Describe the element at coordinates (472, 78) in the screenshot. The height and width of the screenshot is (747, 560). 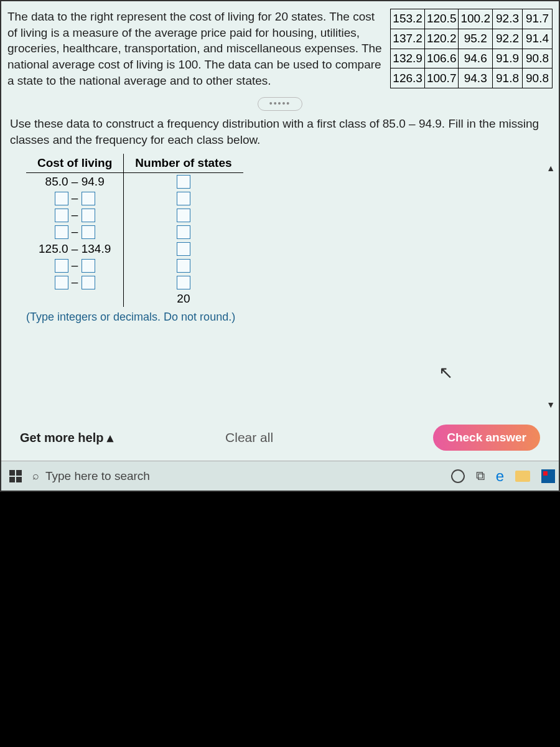
I see `table-row: 126.3 100.7 94.3 91.8 90.8` at that location.